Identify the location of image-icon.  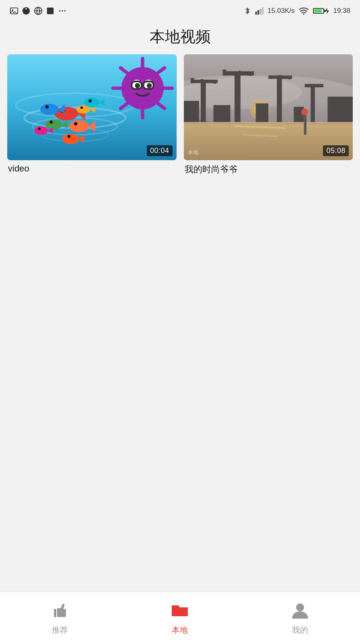
(14, 11).